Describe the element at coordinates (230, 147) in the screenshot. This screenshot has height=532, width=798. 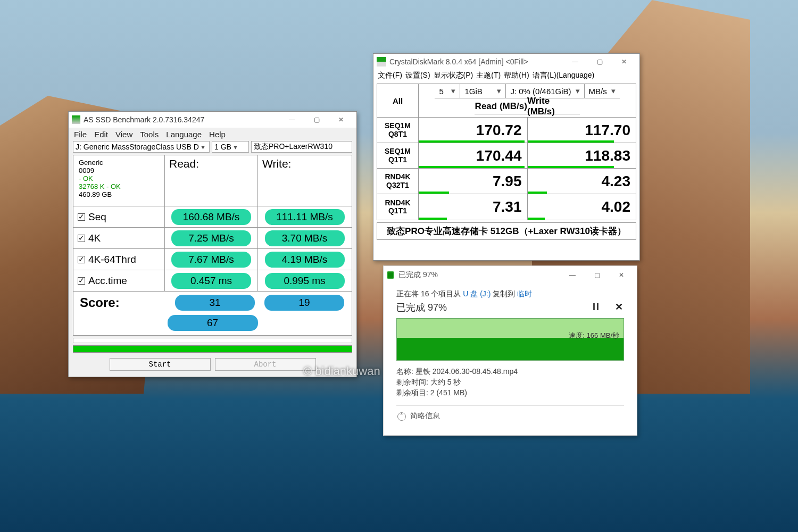
I see `size-select: 1 GB` at that location.